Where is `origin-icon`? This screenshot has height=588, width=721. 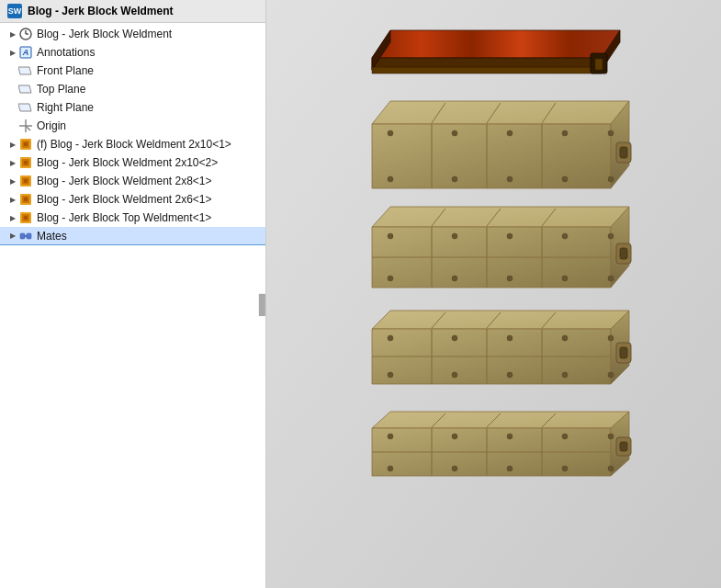
origin-icon is located at coordinates (26, 126).